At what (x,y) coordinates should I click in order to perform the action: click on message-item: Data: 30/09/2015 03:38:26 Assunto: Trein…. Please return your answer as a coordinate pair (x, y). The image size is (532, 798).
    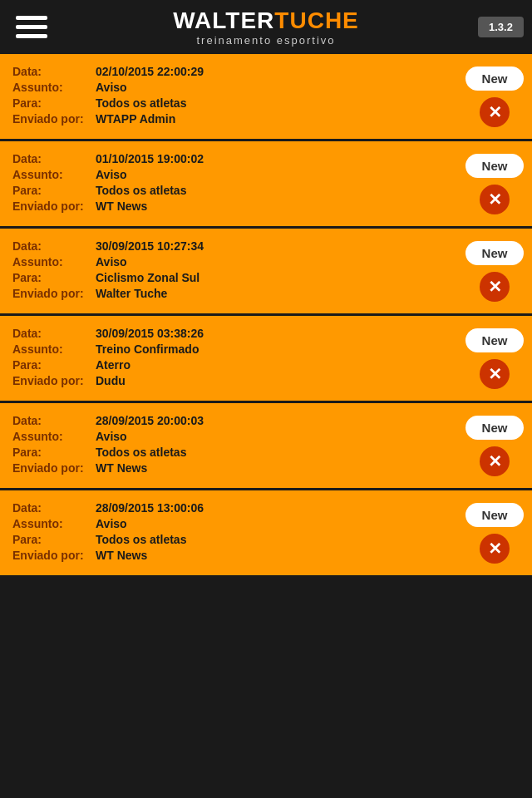
    Looking at the image, I should click on (266, 359).